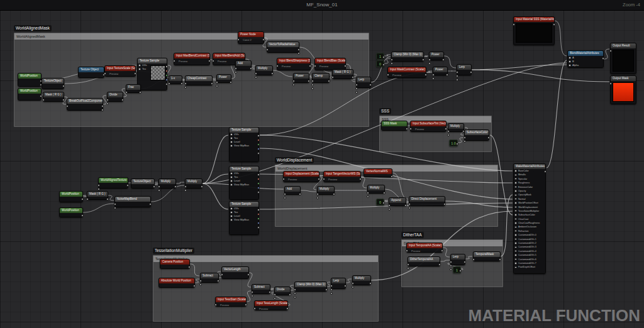 The height and width of the screenshot is (328, 644). I want to click on node-lerp: Lerp, so click(364, 82).